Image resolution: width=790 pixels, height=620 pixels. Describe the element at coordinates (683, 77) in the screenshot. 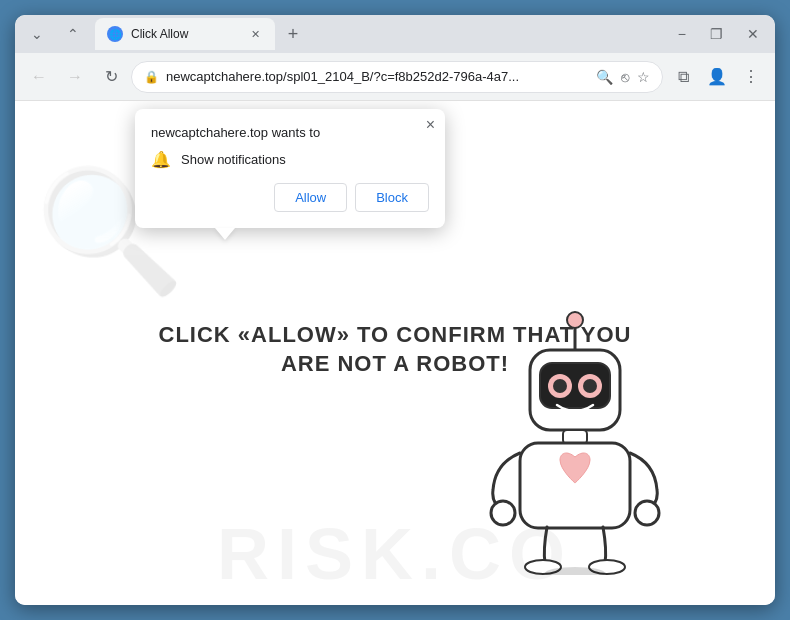

I see `extensions-icon: ⧉` at that location.